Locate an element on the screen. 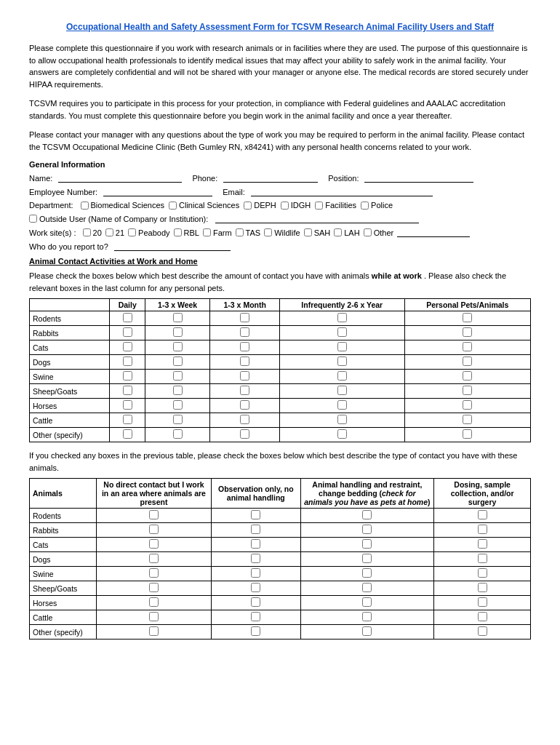 Image resolution: width=560 pixels, height=745 pixels. outside-user-input is located at coordinates (317, 218).